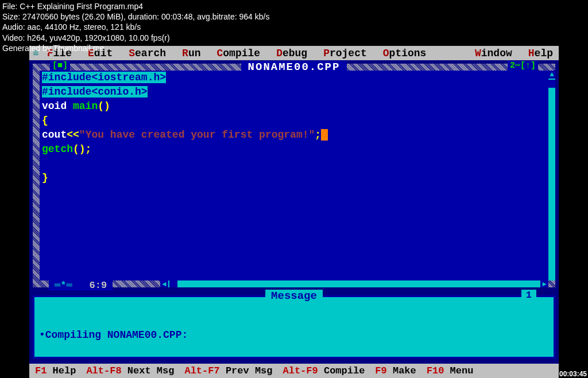  I want to click on message-window-number: 1, so click(529, 295).